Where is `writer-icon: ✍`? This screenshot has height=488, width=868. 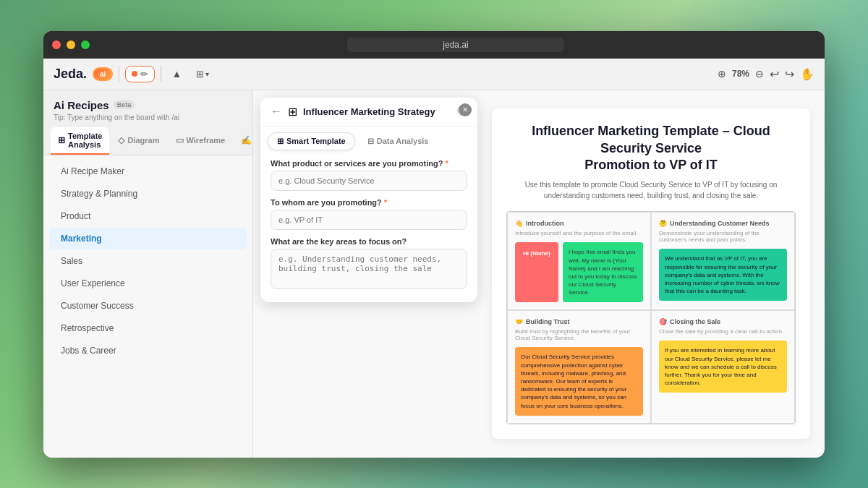 writer-icon: ✍ is located at coordinates (246, 140).